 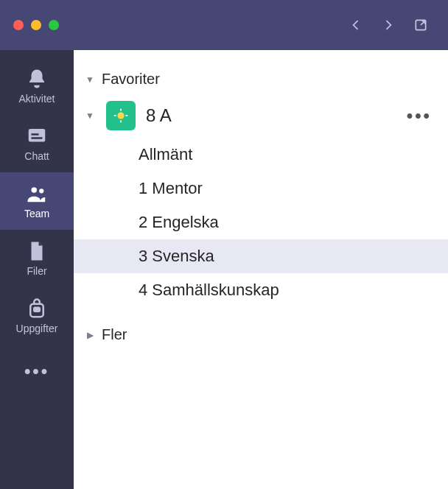 What do you see at coordinates (18, 25) in the screenshot?
I see `close-window-button` at bounding box center [18, 25].